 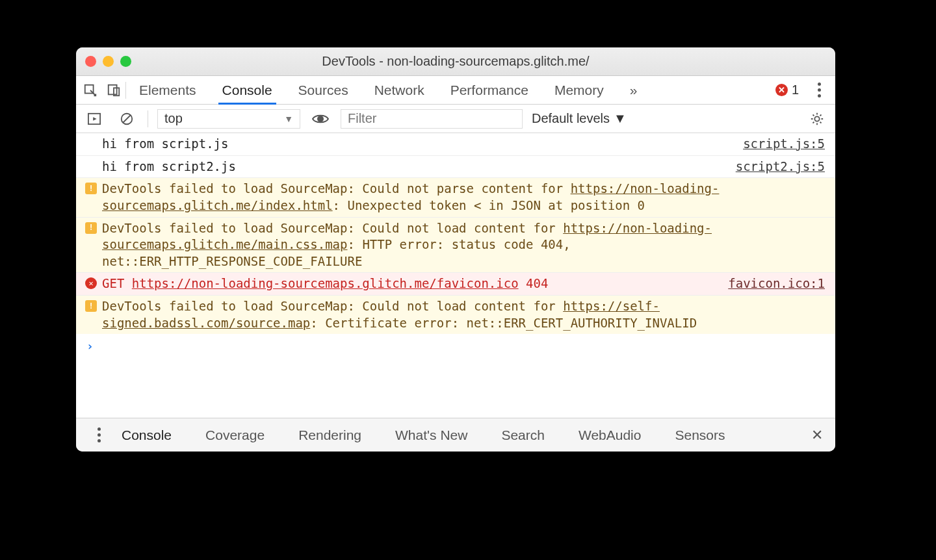 I want to click on execution-context-value: top, so click(x=174, y=118).